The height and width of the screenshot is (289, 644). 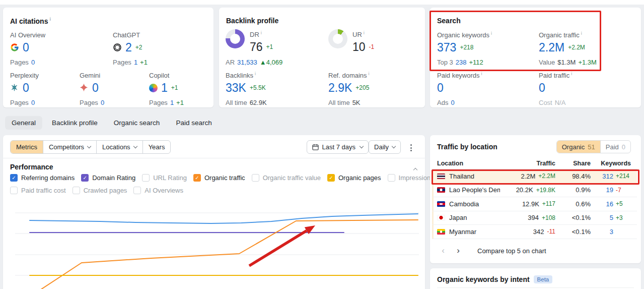 What do you see at coordinates (411, 178) in the screenshot?
I see `checkbox-impressions: Impressions` at bounding box center [411, 178].